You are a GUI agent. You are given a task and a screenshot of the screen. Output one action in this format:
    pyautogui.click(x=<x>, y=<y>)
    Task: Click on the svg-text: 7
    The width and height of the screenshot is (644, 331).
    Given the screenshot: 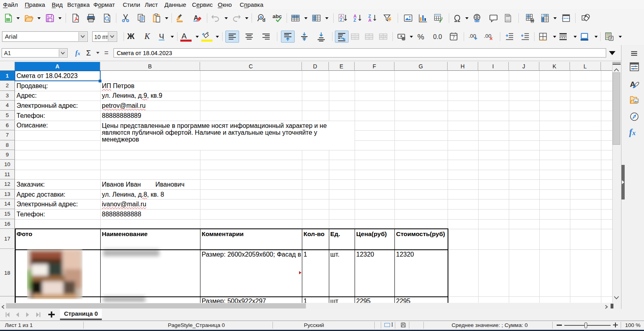 What is the action you would take?
    pyautogui.click(x=454, y=37)
    